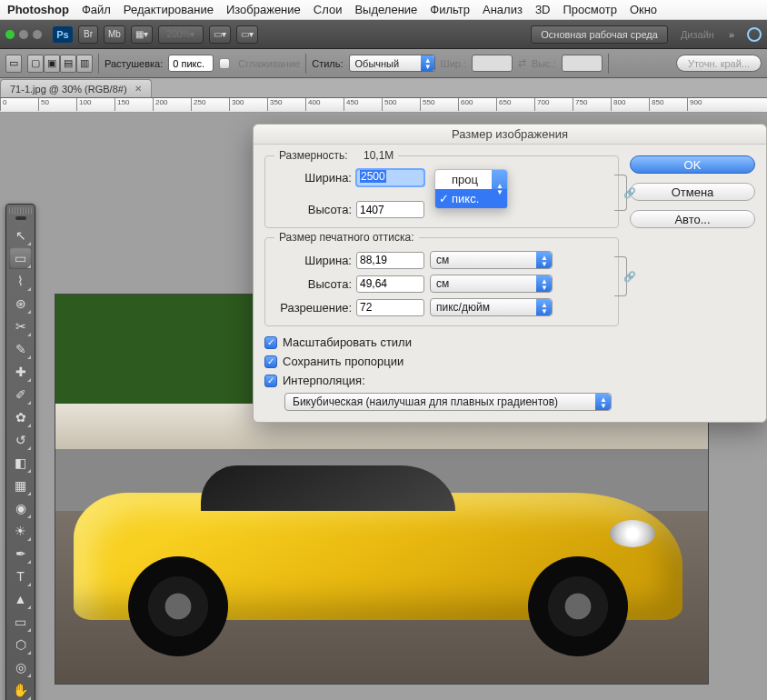  What do you see at coordinates (692, 165) in the screenshot?
I see `ok-button: OK` at bounding box center [692, 165].